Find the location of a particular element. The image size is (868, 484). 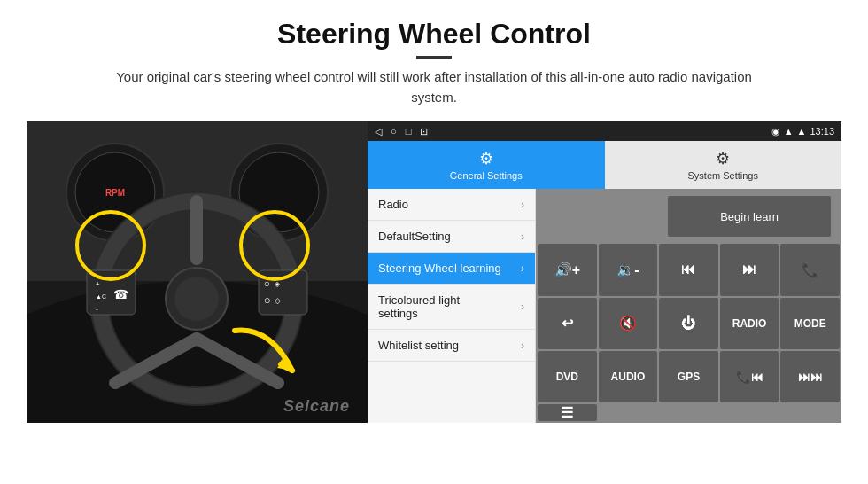

menu-item-radio: Radio › is located at coordinates (452, 205).